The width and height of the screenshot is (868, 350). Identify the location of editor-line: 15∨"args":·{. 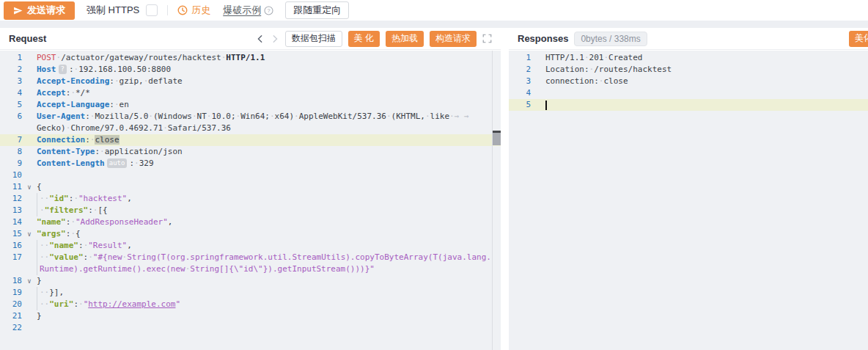
(251, 234).